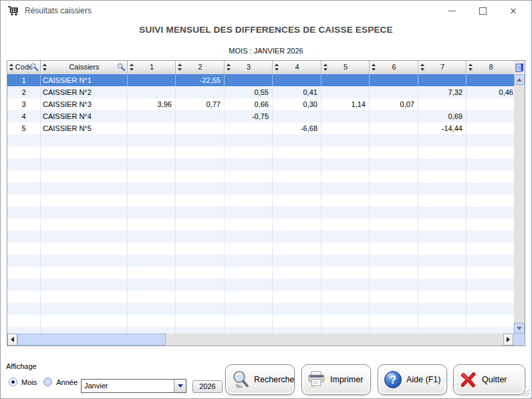 This screenshot has width=532, height=399. Describe the element at coordinates (29, 382) in the screenshot. I see `radio-mois-label: Mois` at that location.